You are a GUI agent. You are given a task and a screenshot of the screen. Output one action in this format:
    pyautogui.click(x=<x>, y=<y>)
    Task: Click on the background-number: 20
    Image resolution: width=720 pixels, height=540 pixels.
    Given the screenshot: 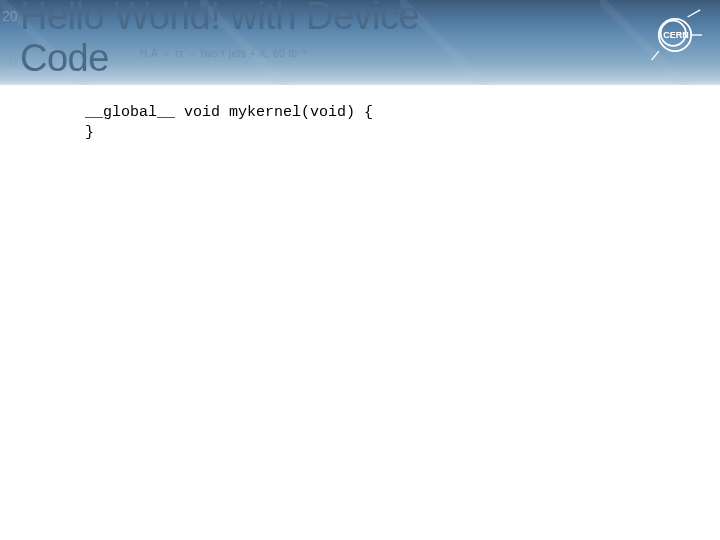 What is the action you would take?
    pyautogui.click(x=10, y=16)
    